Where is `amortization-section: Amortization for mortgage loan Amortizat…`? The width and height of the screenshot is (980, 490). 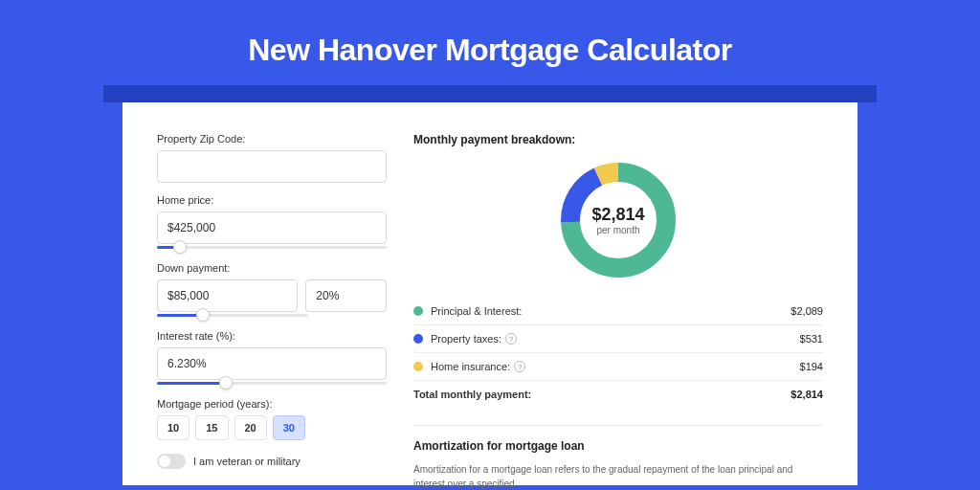 amortization-section: Amortization for mortgage loan Amortizat… is located at coordinates (618, 457).